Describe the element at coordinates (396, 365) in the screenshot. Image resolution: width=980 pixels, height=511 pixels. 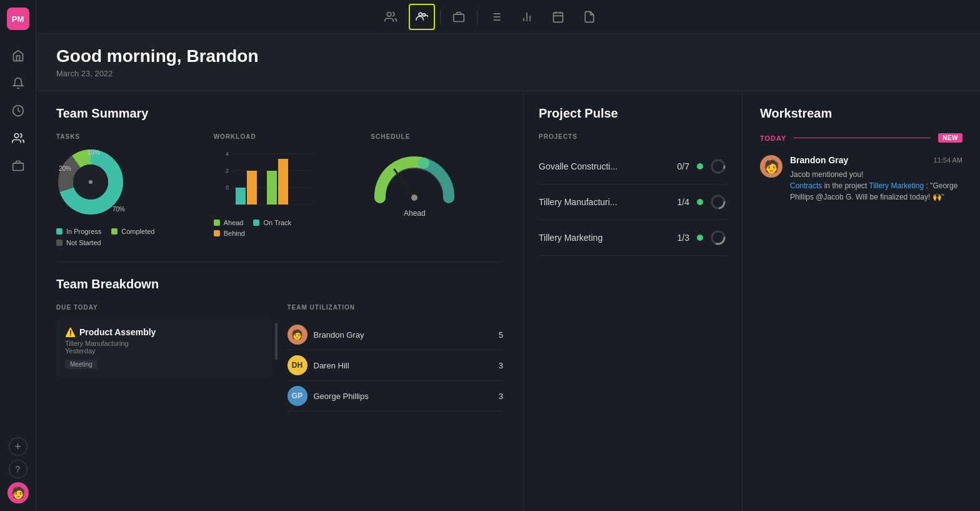
I see `util-row-daren: DH Daren Hill 3` at that location.